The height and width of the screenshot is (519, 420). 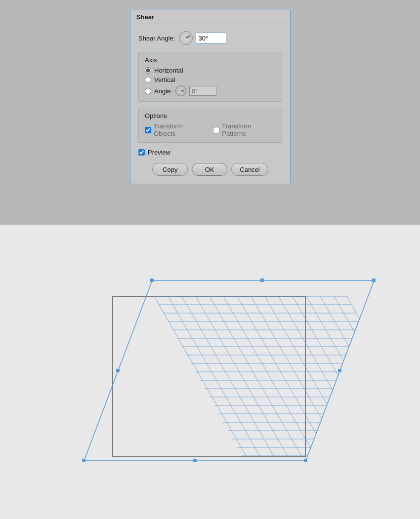 I want to click on edge-anchor-top, so click(x=262, y=280).